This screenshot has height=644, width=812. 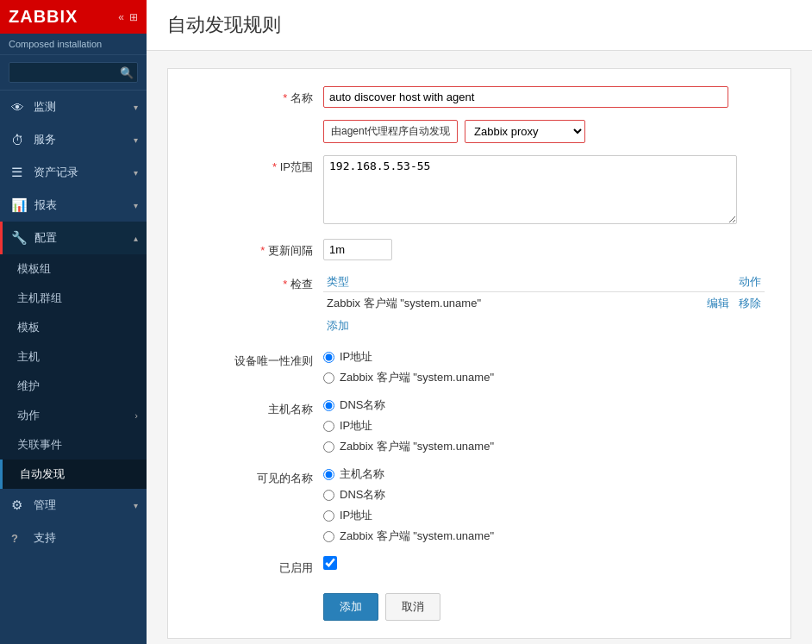 What do you see at coordinates (362, 495) in the screenshot?
I see `visiblename-dns-label: DNS名称` at bounding box center [362, 495].